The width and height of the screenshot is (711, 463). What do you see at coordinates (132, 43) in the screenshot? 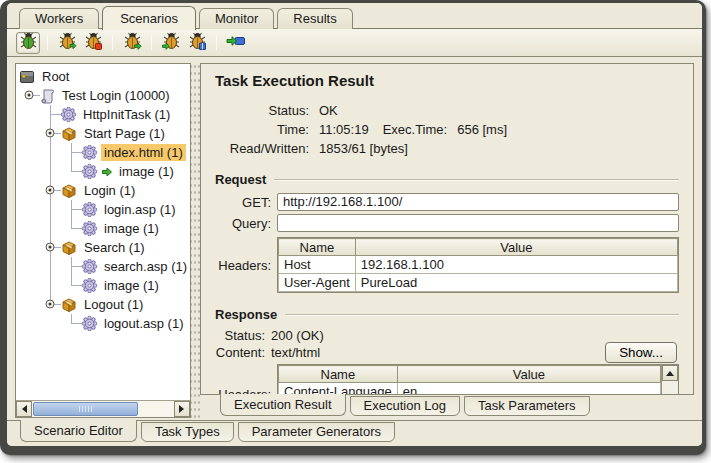
I see `export-task-button` at bounding box center [132, 43].